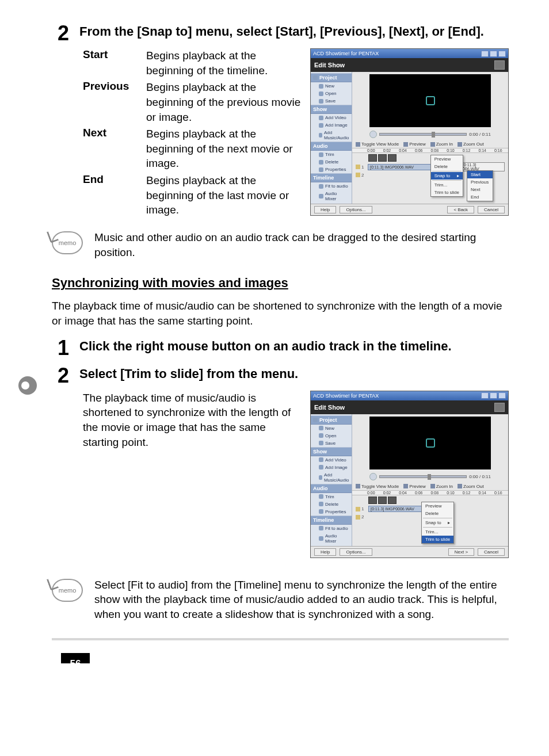 The image size is (549, 756). I want to click on audio-track-1-label: 1, so click(361, 509).